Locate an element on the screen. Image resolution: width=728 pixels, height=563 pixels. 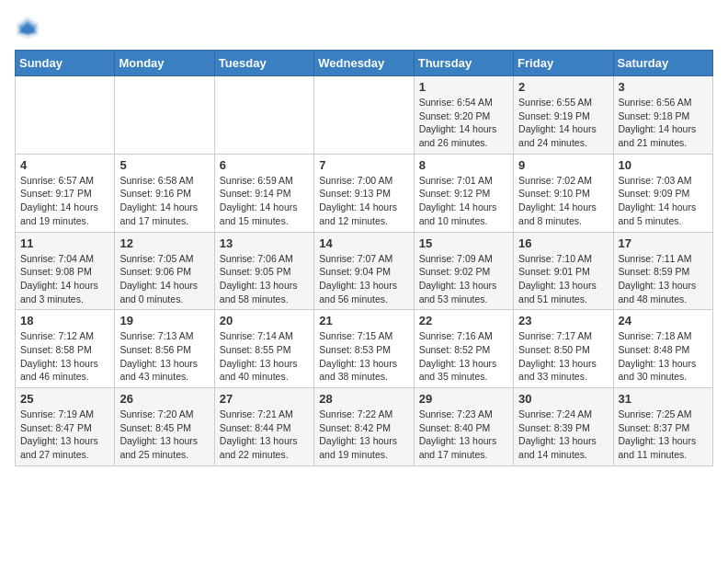
day-number: 5 is located at coordinates (164, 166).